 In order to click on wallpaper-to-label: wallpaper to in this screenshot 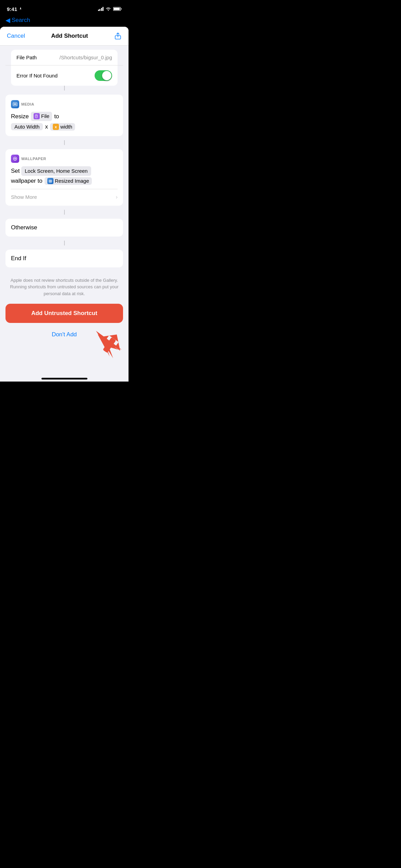, I will do `click(27, 181)`.